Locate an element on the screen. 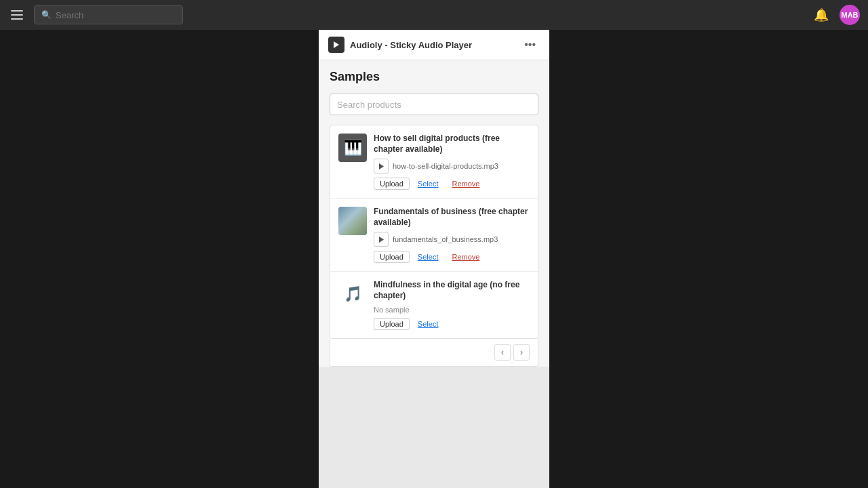 This screenshot has height=488, width=868. product-thumbnail-3: 🎵 is located at coordinates (353, 294).